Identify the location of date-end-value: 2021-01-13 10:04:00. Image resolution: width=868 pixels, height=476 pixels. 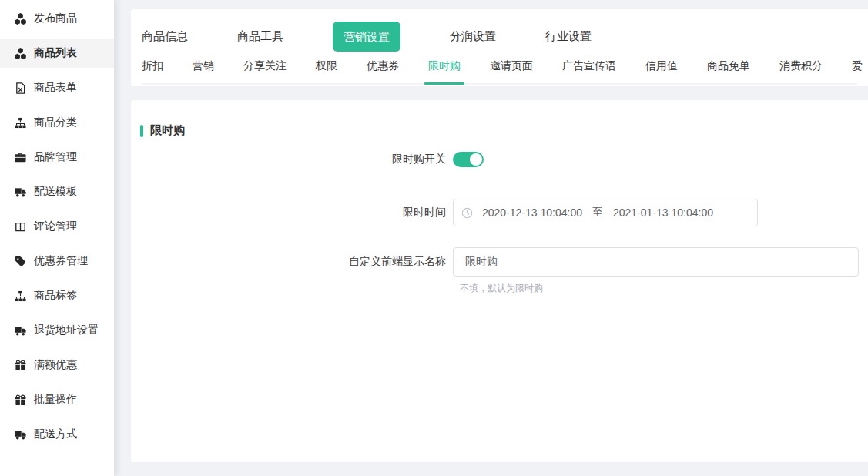
(663, 213).